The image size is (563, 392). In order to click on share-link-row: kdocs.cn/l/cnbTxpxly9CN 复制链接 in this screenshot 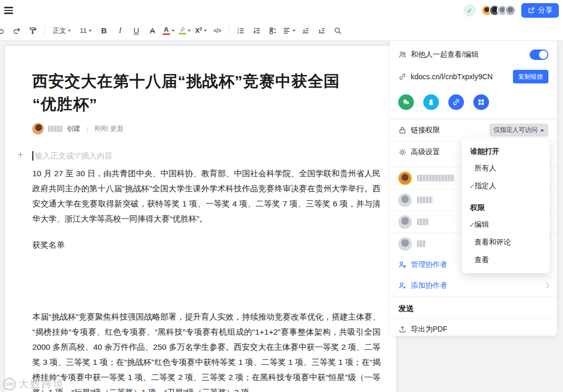, I will do `click(473, 77)`.